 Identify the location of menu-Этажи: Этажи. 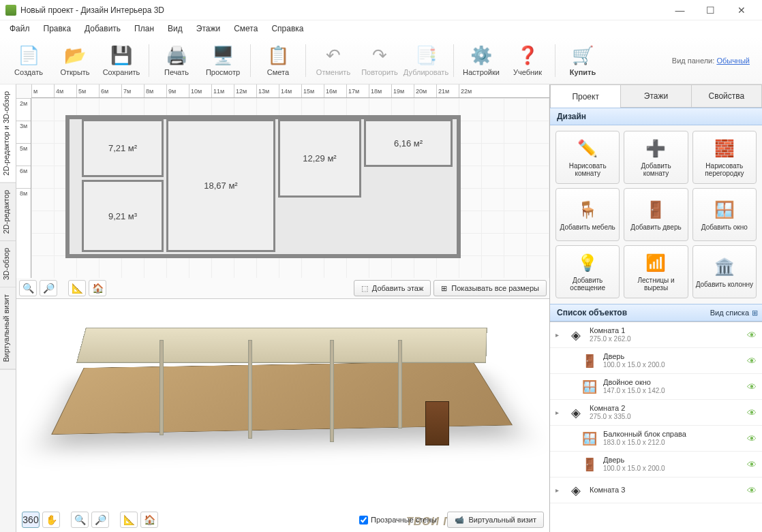
(209, 29).